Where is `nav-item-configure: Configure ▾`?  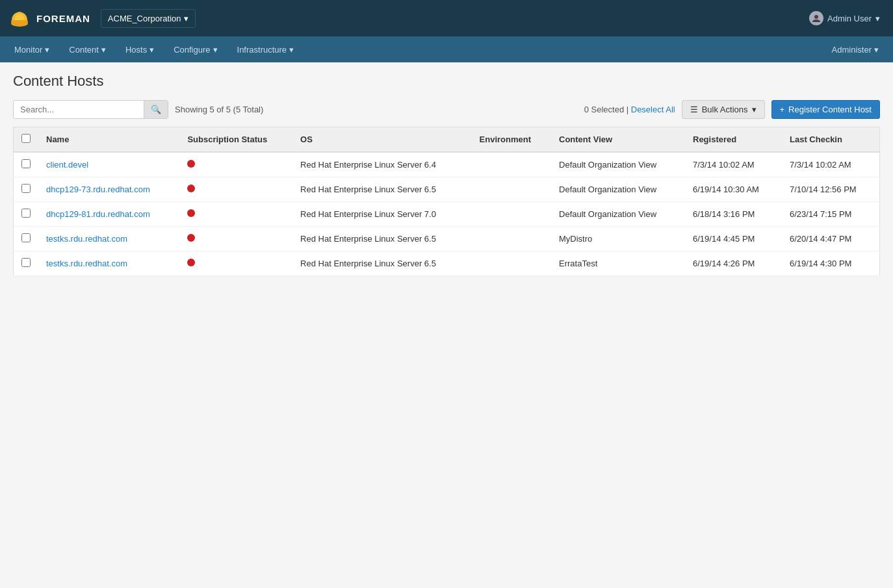
nav-item-configure: Configure ▾ is located at coordinates (195, 49).